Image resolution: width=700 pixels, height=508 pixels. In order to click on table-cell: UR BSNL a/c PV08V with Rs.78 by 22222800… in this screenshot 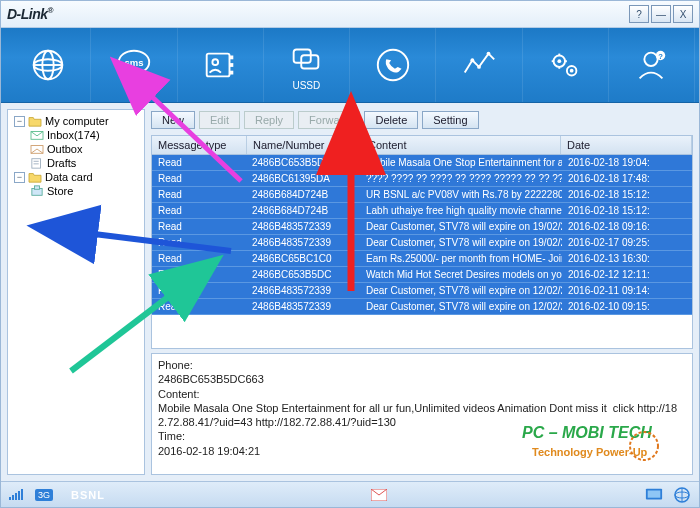, I will do `click(461, 194)`.